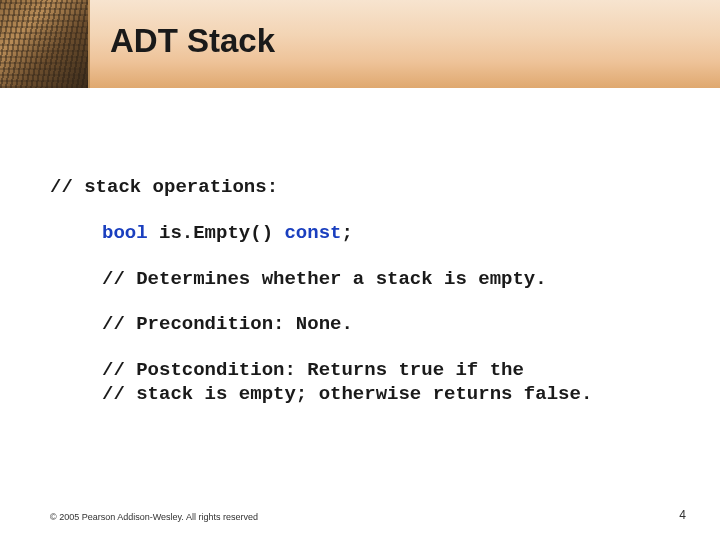  I want to click on page-number: 4, so click(682, 515).